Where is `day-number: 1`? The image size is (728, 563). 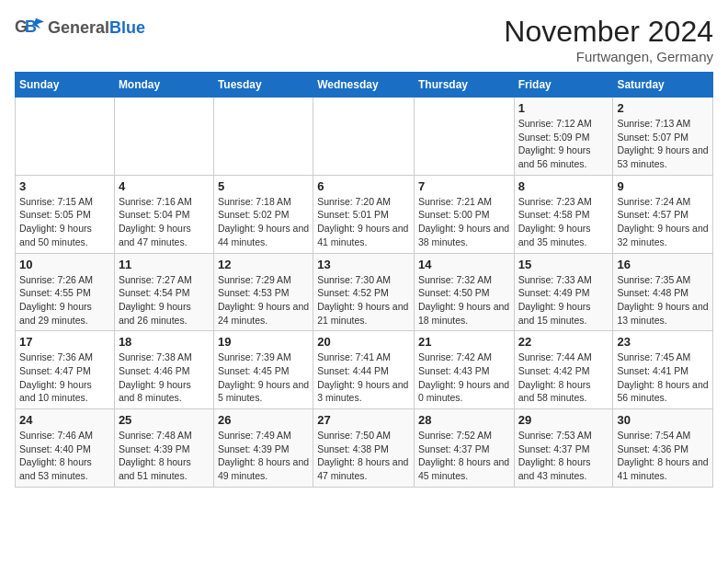
day-number: 1 is located at coordinates (564, 109).